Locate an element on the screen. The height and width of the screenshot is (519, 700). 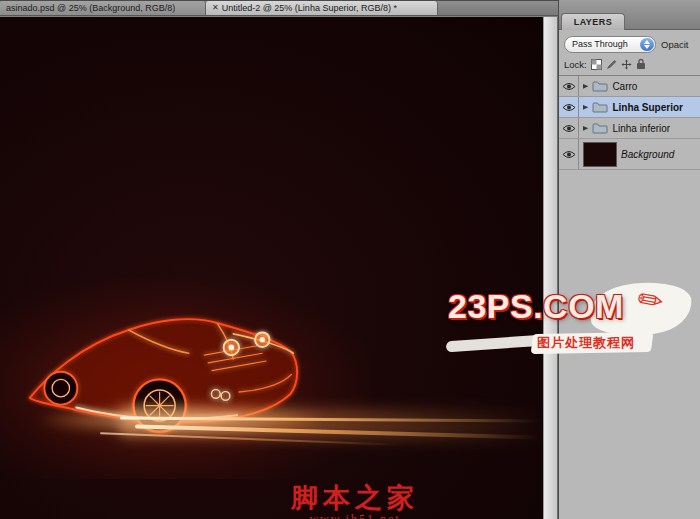
footer-site-name: 脚本之家 is located at coordinates (355, 498).